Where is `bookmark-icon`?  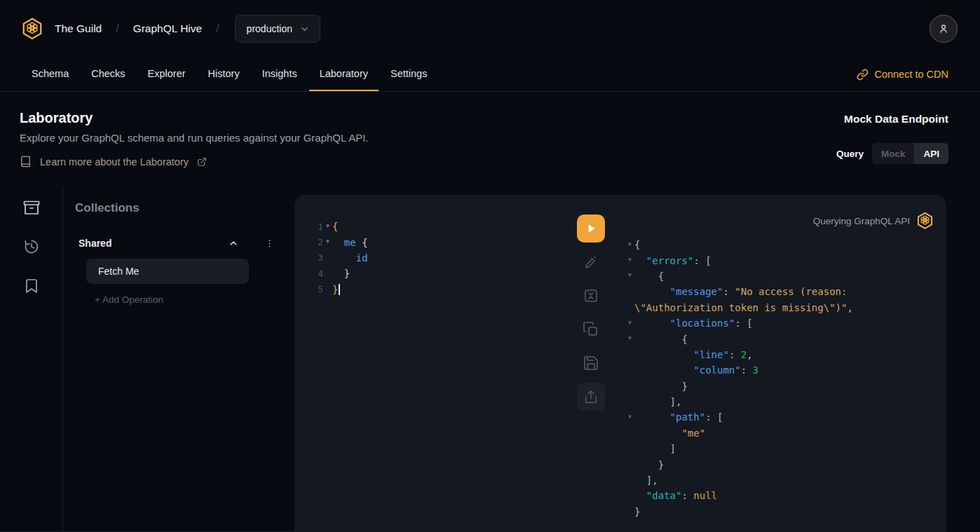
bookmark-icon is located at coordinates (32, 286).